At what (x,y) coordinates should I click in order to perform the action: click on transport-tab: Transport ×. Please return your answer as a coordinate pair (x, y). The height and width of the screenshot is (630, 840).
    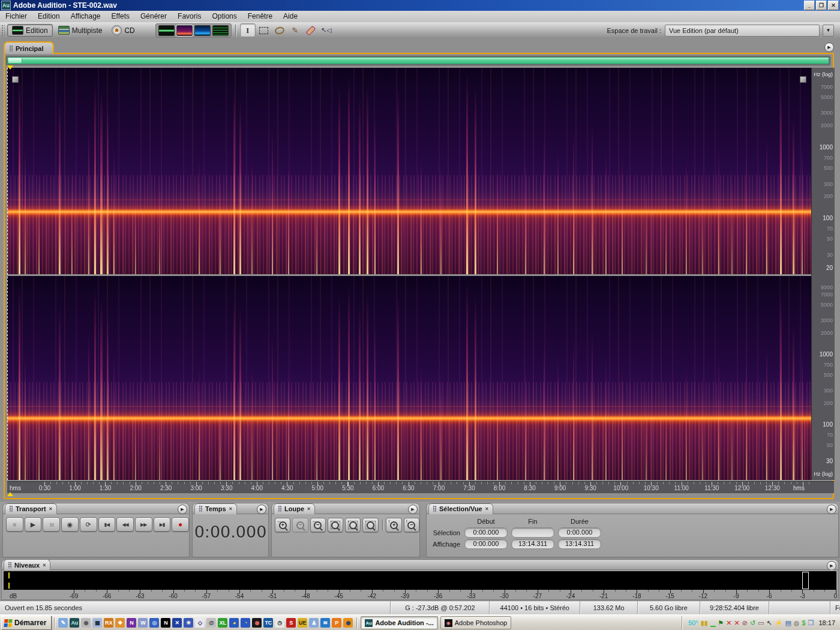
    Looking at the image, I should click on (31, 509).